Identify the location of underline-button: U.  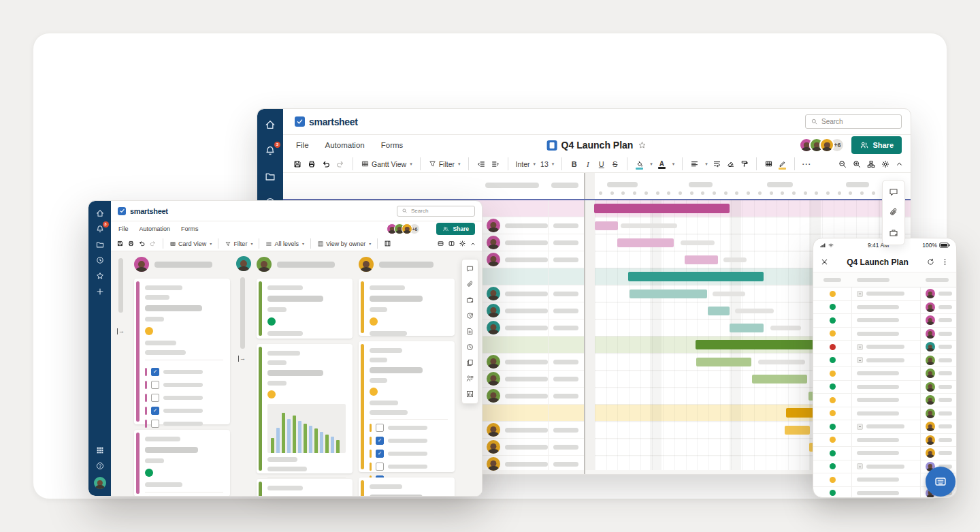
(602, 164).